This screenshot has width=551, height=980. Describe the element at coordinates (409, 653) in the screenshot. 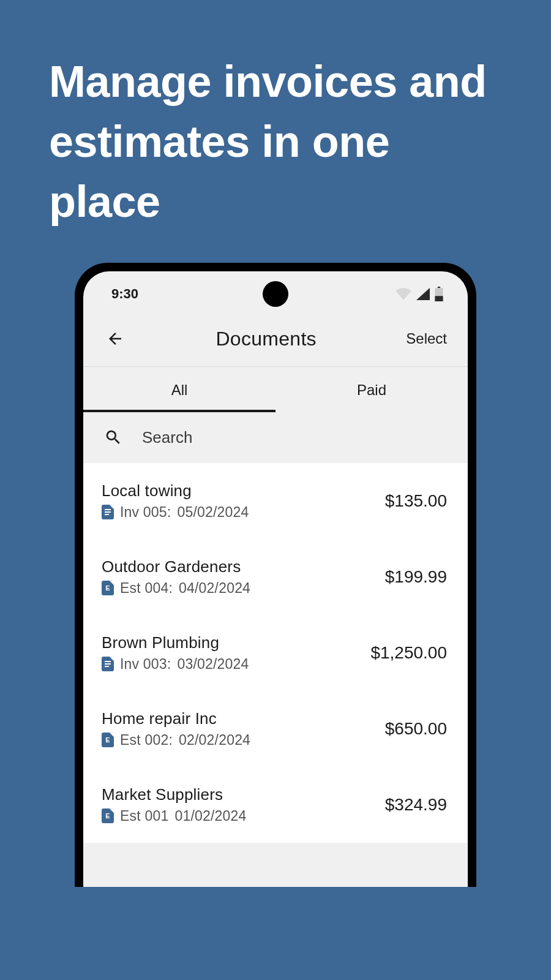

I see `doc-amount: $1,250.00` at that location.